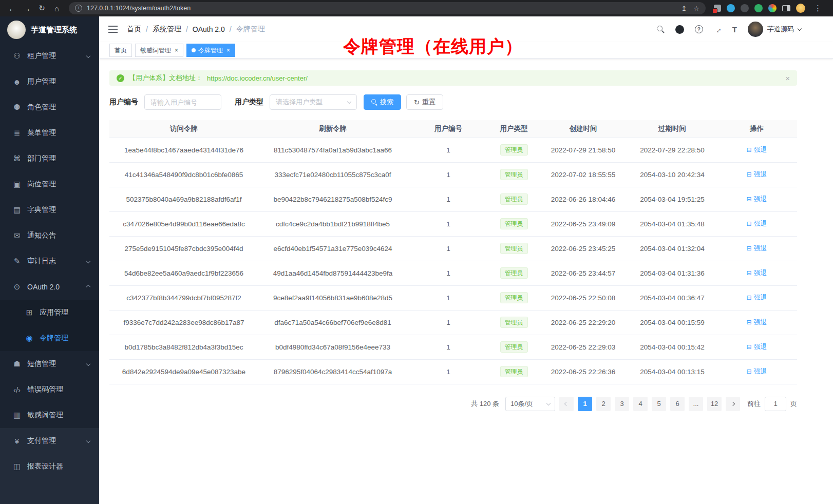 This screenshot has width=833, height=504. I want to click on sidebar-item-oauth-token: ◉令牌管理, so click(49, 338).